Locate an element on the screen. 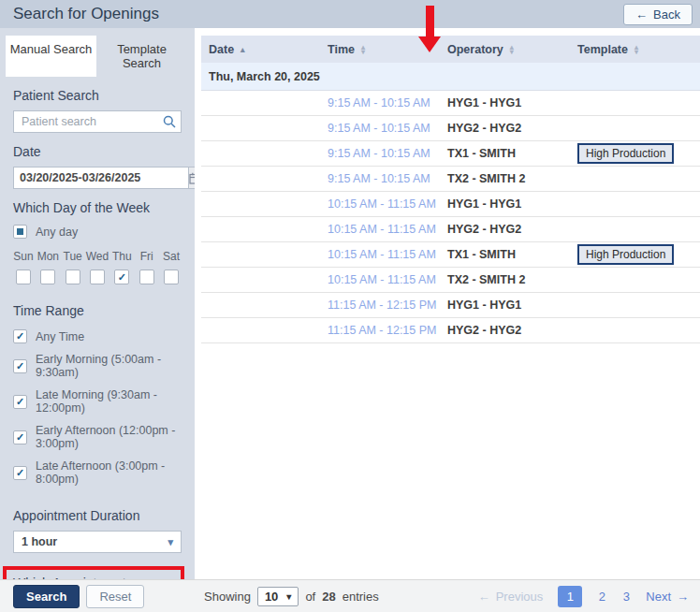  page-title: Search for Openings is located at coordinates (86, 14).